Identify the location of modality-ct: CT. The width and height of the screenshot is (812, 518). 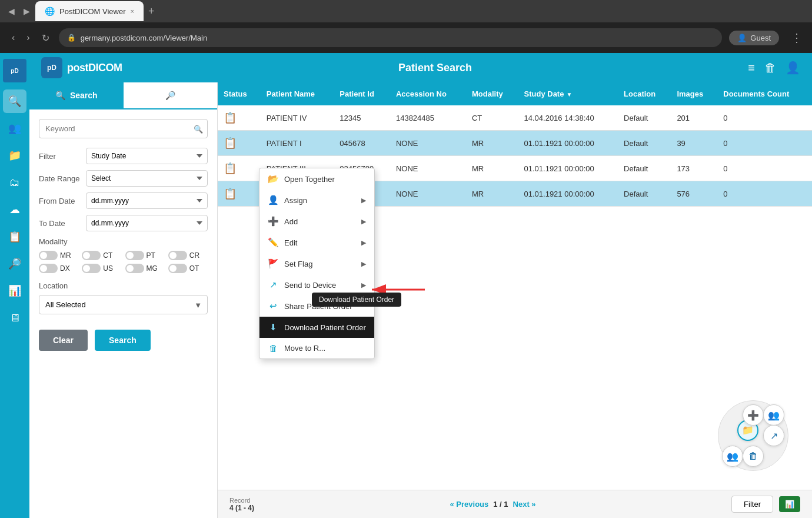
(101, 255).